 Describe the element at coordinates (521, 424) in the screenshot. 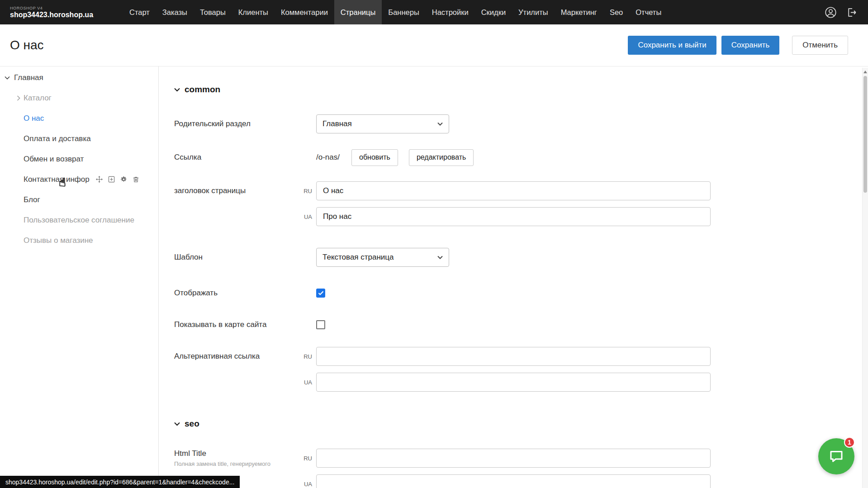

I see `section-seo: seo` at that location.